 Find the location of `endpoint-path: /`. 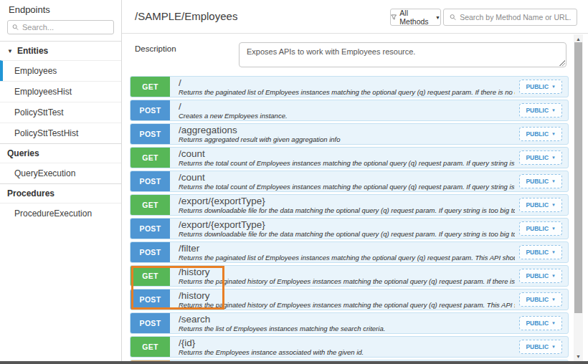

endpoint-path: / is located at coordinates (347, 83).